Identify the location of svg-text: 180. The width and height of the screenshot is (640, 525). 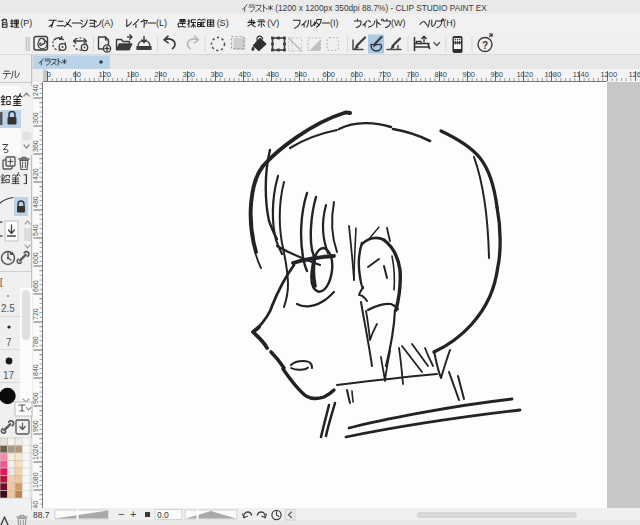
(134, 74).